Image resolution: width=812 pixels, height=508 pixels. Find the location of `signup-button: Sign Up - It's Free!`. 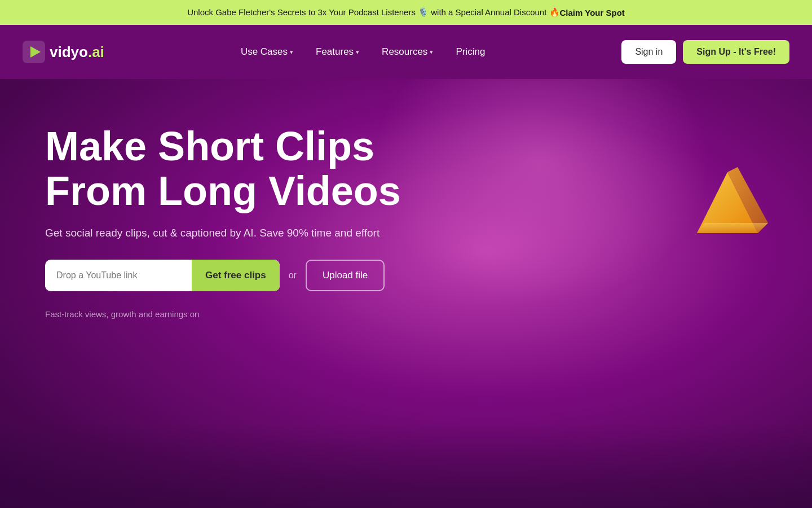

signup-button: Sign Up - It's Free! is located at coordinates (736, 52).